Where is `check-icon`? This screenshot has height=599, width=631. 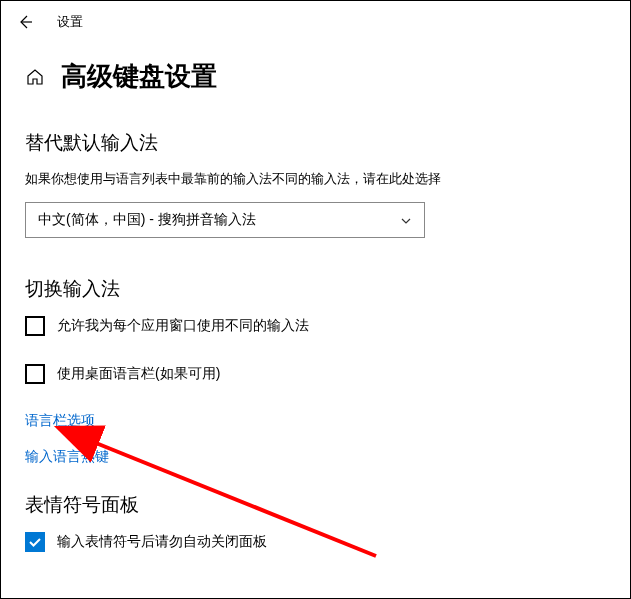 check-icon is located at coordinates (35, 542).